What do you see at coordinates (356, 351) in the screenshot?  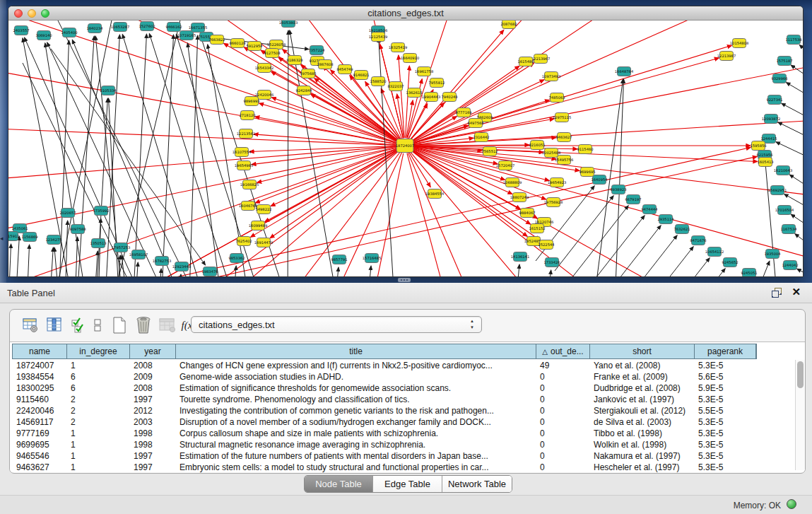 I see `column-header-title: title` at bounding box center [356, 351].